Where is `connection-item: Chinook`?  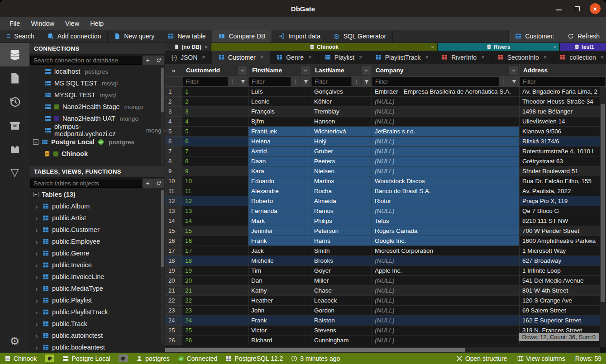 connection-item: Chinook is located at coordinates (97, 154).